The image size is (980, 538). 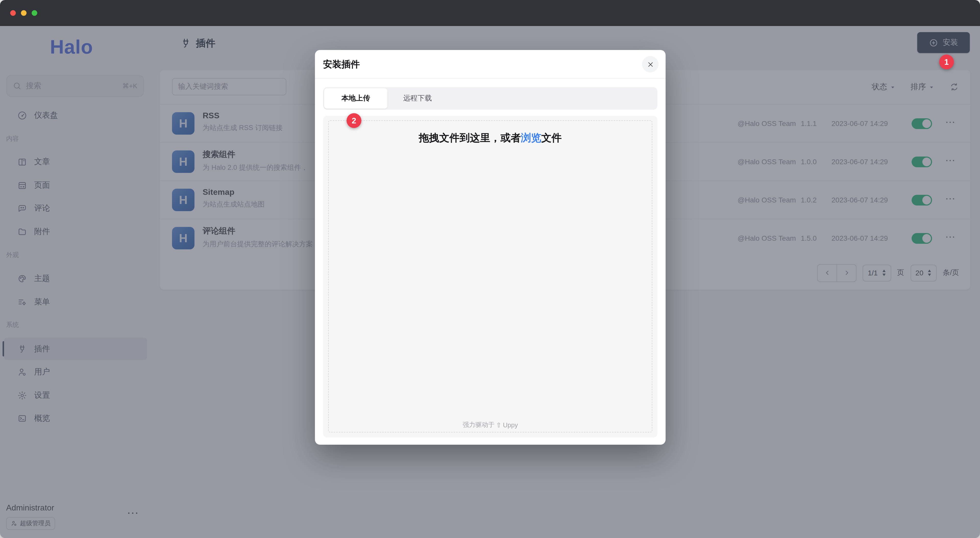 I want to click on drop-hint-suffix: 文件, so click(x=552, y=138).